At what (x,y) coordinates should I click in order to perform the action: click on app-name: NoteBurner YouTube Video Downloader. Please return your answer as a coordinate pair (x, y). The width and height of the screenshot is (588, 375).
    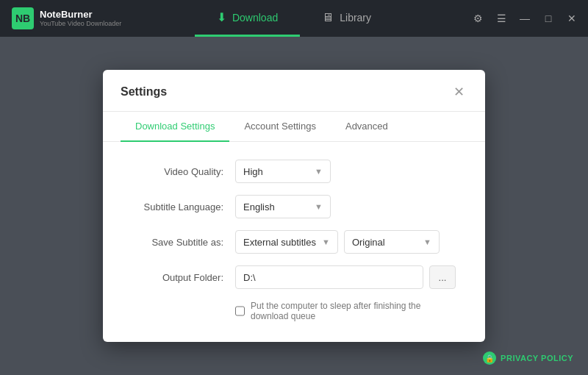
    Looking at the image, I should click on (81, 18).